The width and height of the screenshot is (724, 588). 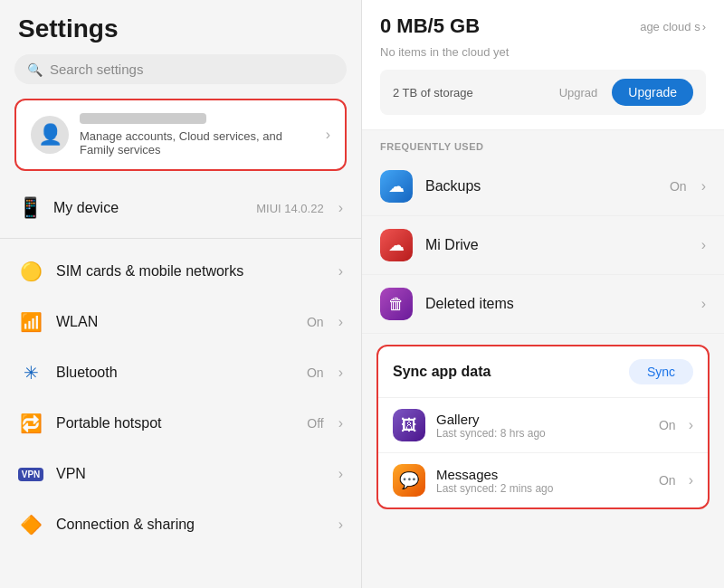 What do you see at coordinates (197, 143) in the screenshot?
I see `account-subtitle: Manage accounts, Cloud services, and Fam…` at bounding box center [197, 143].